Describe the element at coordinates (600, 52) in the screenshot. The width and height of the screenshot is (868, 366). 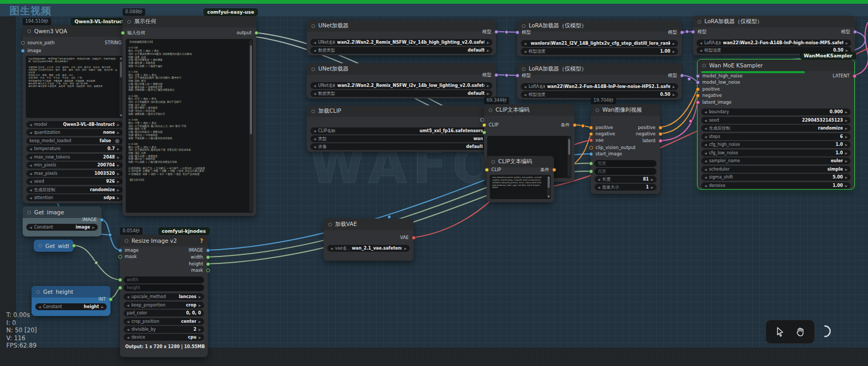
I see `widget-模型强度: ◀模型强度1.00▶` at that location.